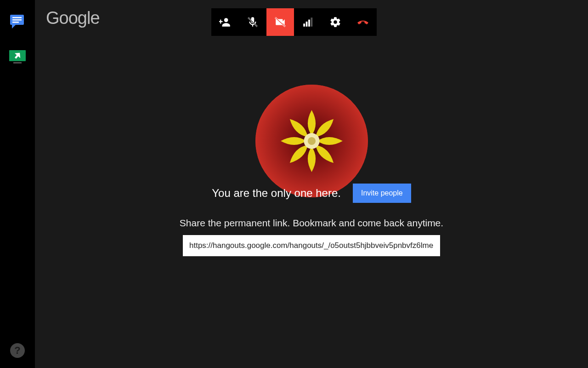 The image size is (588, 368). What do you see at coordinates (17, 58) in the screenshot?
I see `screenshare-button` at bounding box center [17, 58].